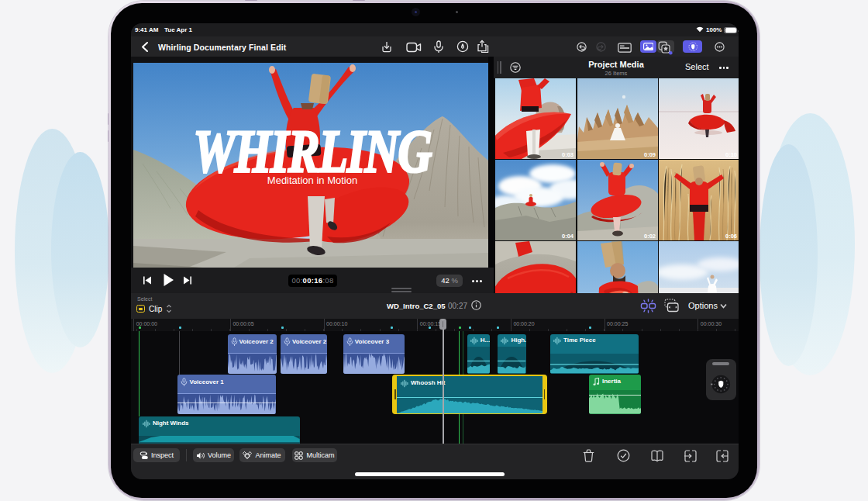 This screenshot has width=868, height=501. I want to click on svg-text: 0:09, so click(649, 155).